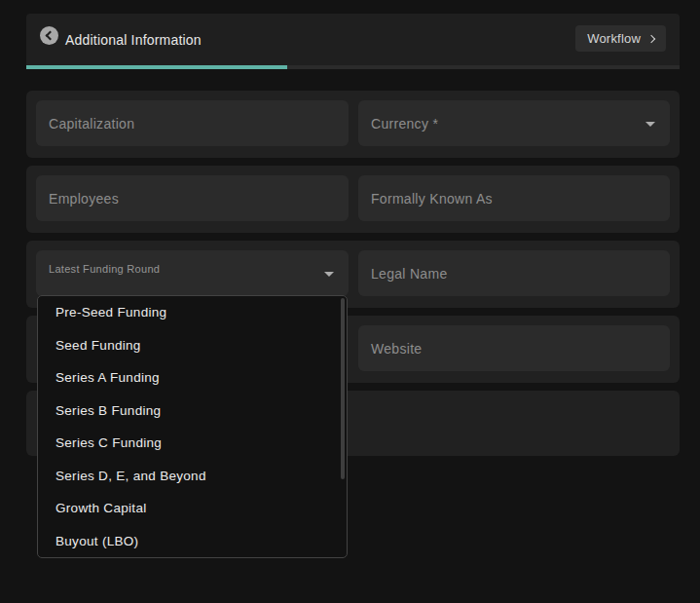  Describe the element at coordinates (193, 273) in the screenshot. I see `latest-funding-round-select: Latest Funding Round` at that location.